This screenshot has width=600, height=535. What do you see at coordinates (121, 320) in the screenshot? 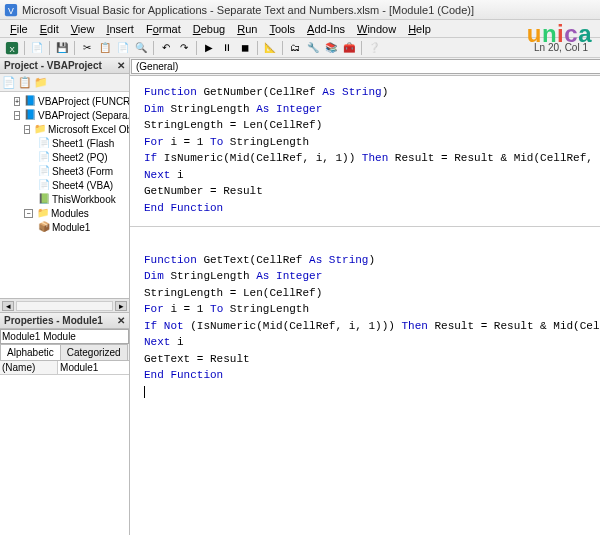
I see `properties-panel-close-icon: ✕` at bounding box center [121, 320].